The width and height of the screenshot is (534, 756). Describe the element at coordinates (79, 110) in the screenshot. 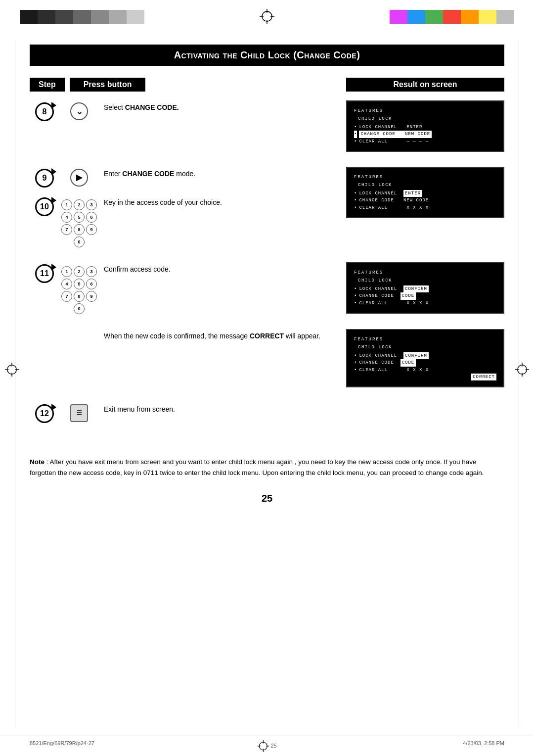

I see `step-8-button: ⌄` at that location.